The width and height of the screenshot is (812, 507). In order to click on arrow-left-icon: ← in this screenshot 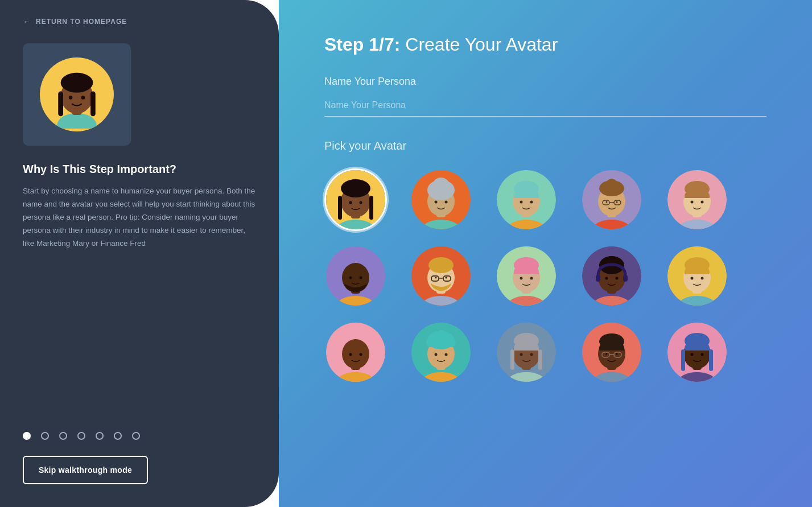, I will do `click(27, 22)`.